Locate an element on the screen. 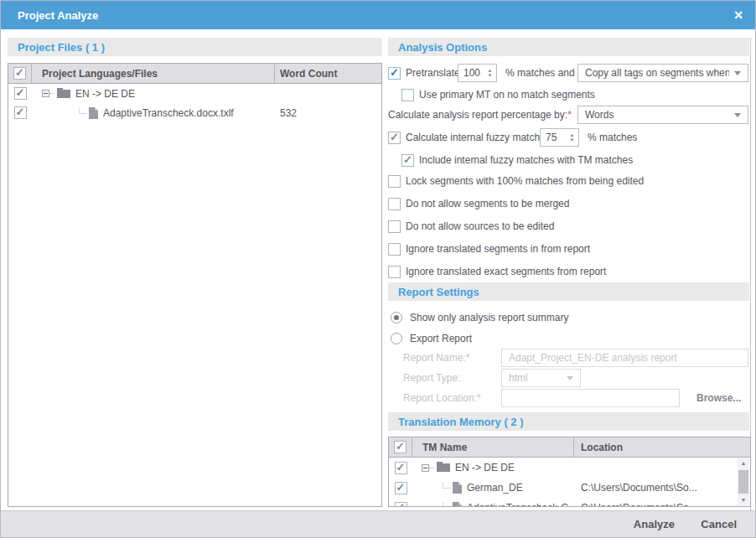 This screenshot has width=756, height=538. percentage-by-row: Calculate analysis report percentage by:… is located at coordinates (568, 115).